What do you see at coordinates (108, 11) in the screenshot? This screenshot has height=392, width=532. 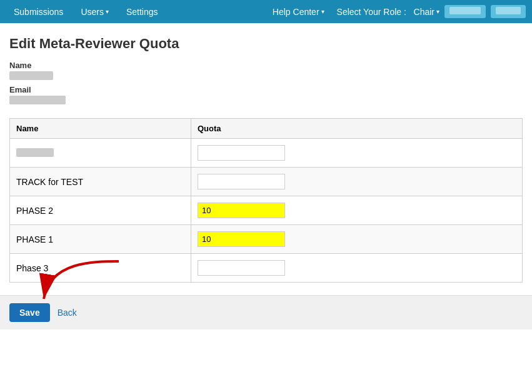 I see `users-dropdown-arrow: ▾` at bounding box center [108, 11].